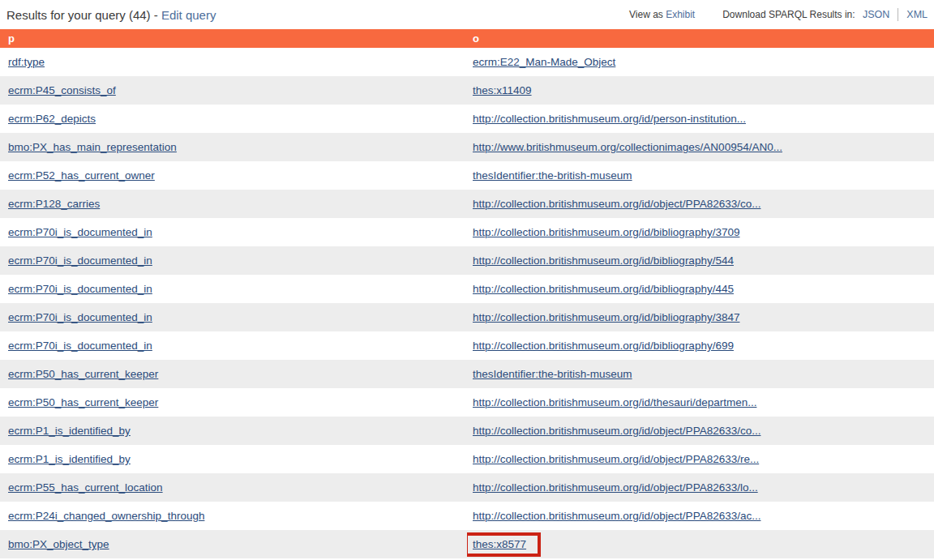  I want to click on cell-p: rdf:type, so click(234, 62).